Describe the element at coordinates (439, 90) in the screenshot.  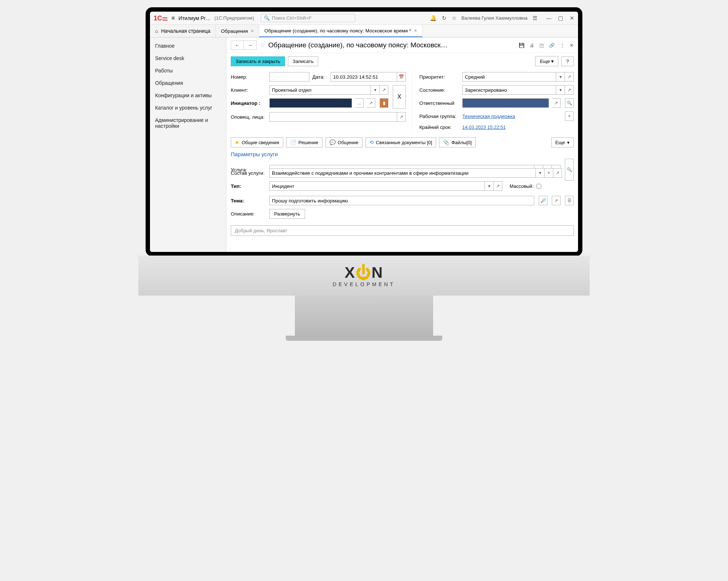
I see `state-label: Состояние:` at that location.